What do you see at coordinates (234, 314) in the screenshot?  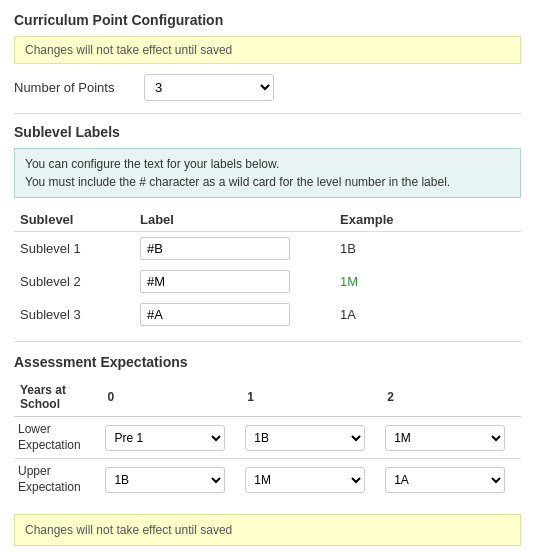 I see `sublevel-3-label-cell` at bounding box center [234, 314].